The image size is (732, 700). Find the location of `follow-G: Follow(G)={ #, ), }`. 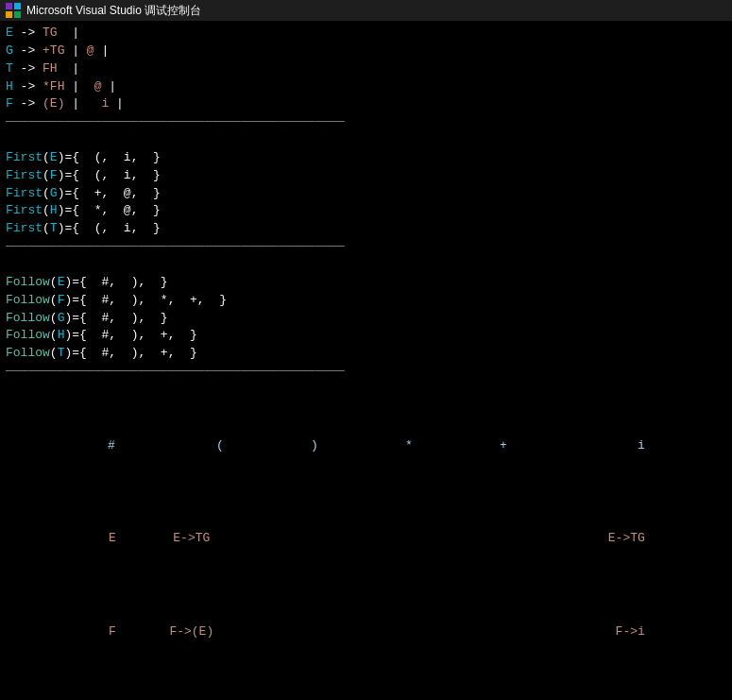

follow-G: Follow(G)={ #, ), } is located at coordinates (366, 319).